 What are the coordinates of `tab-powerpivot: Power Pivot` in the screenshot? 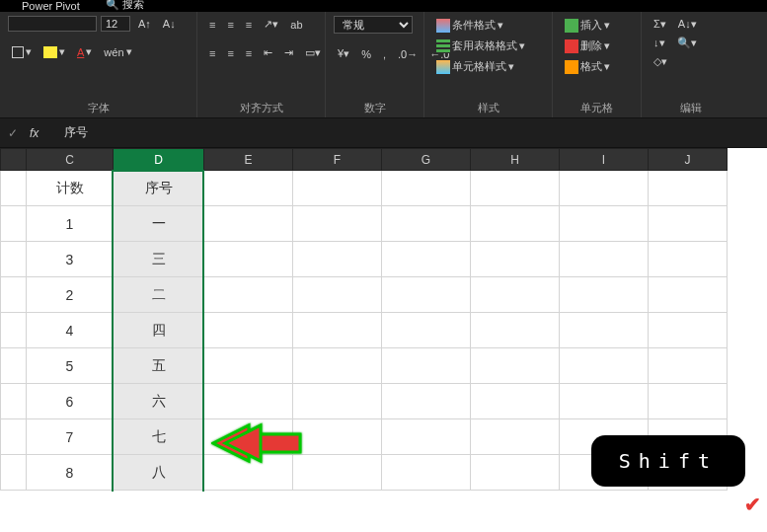 It's located at (51, 6).